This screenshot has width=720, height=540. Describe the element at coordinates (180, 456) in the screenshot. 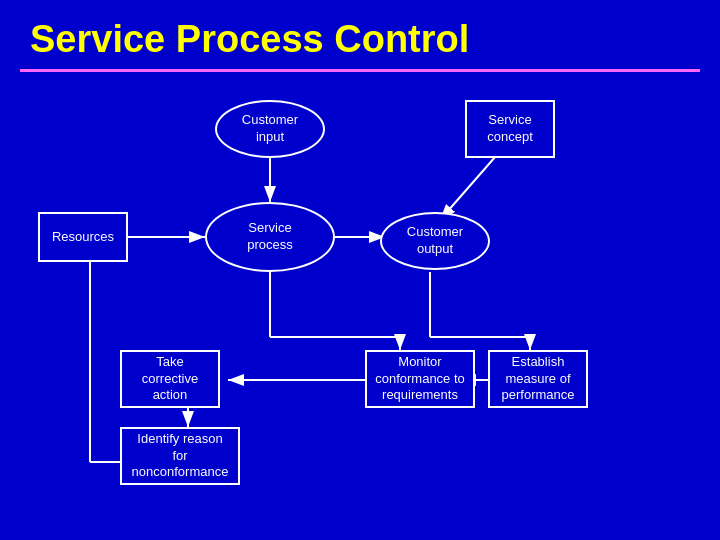

I see `identify-reason-node: Identify reason for nonconformance` at that location.